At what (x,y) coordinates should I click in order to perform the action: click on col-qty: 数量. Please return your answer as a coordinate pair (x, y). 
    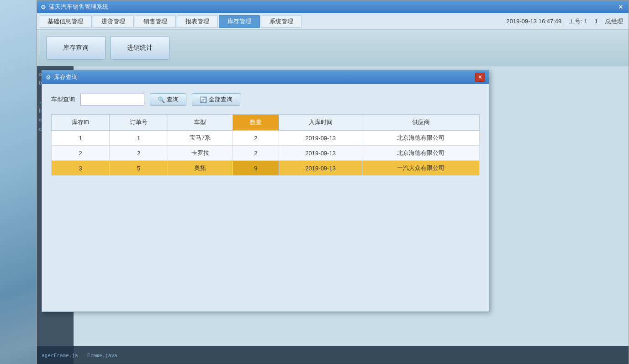
    Looking at the image, I should click on (256, 122).